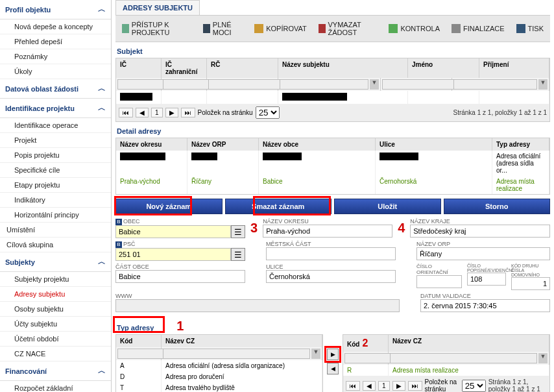 Image resolution: width=554 pixels, height=392 pixels. Describe the element at coordinates (348, 29) in the screenshot. I see `toolbar-del: VYMAZAT ŽÁDOST` at that location.